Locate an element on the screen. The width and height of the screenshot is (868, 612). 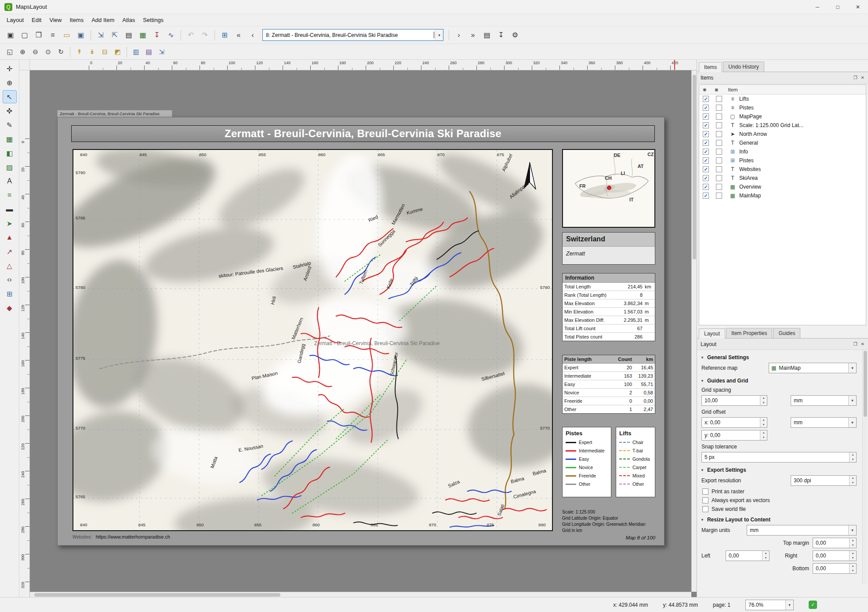
import-template-button: ⇲ is located at coordinates (101, 35).